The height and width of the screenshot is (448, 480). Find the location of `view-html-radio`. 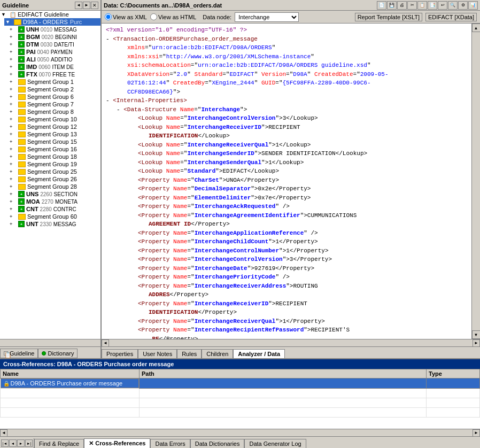

view-html-radio is located at coordinates (154, 17).